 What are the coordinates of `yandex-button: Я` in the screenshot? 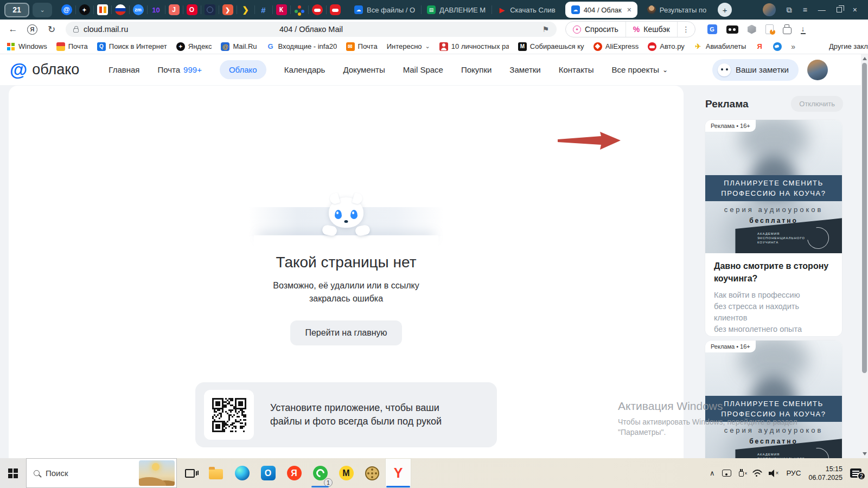 It's located at (294, 473).